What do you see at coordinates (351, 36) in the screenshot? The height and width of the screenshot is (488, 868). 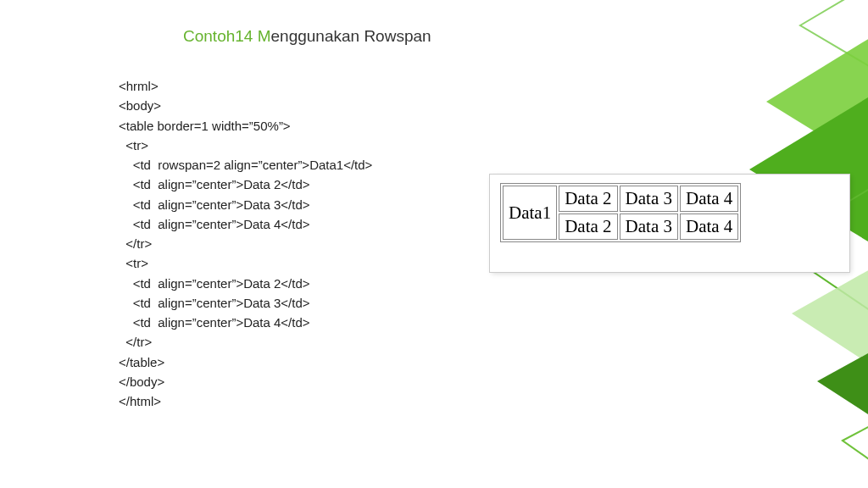 I see `title-rest: enggunakan Rowspan` at bounding box center [351, 36].